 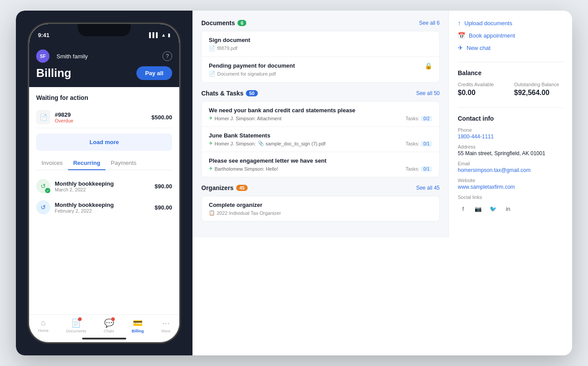 I want to click on doc-item-1: Sign document 📄 f8879.pdf, so click(x=320, y=44).